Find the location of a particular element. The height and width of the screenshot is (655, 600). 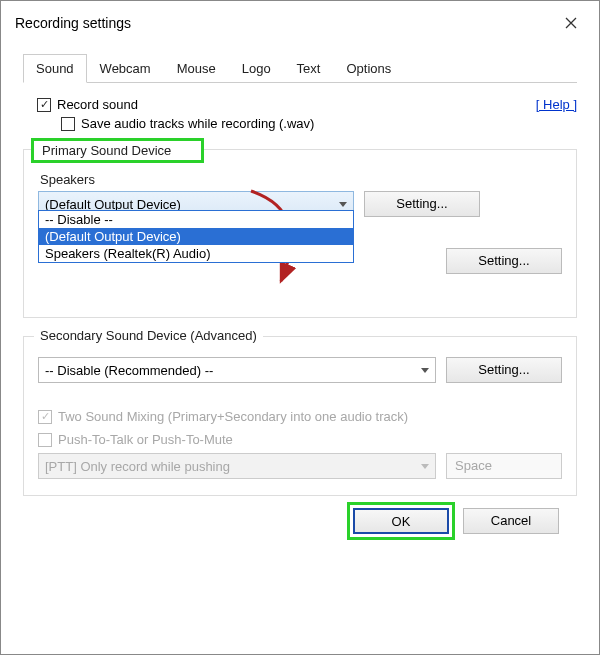

ptt-mode-row: [PTT] Only record while pushing Space is located at coordinates (300, 466).